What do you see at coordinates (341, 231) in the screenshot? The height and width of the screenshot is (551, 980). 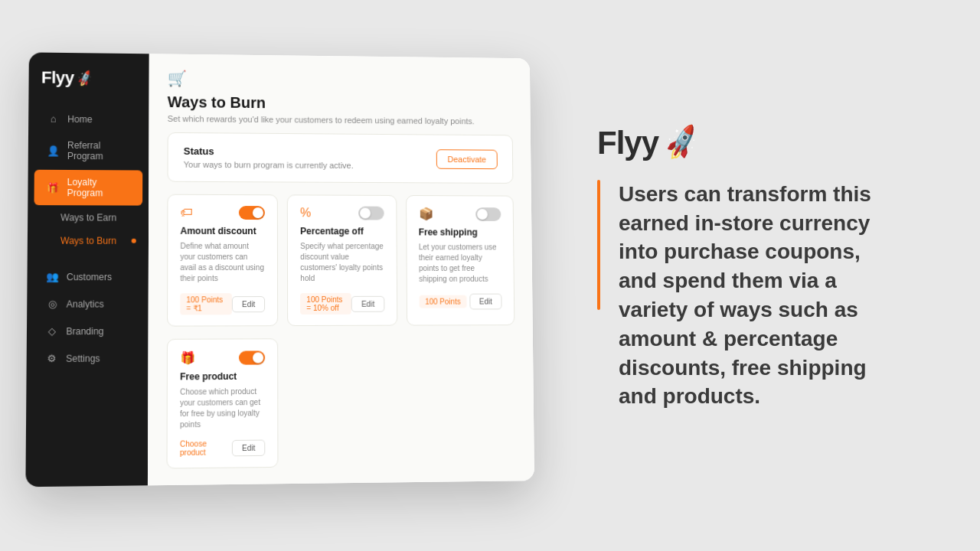 I see `percentage-off-name: Percentage off` at bounding box center [341, 231].